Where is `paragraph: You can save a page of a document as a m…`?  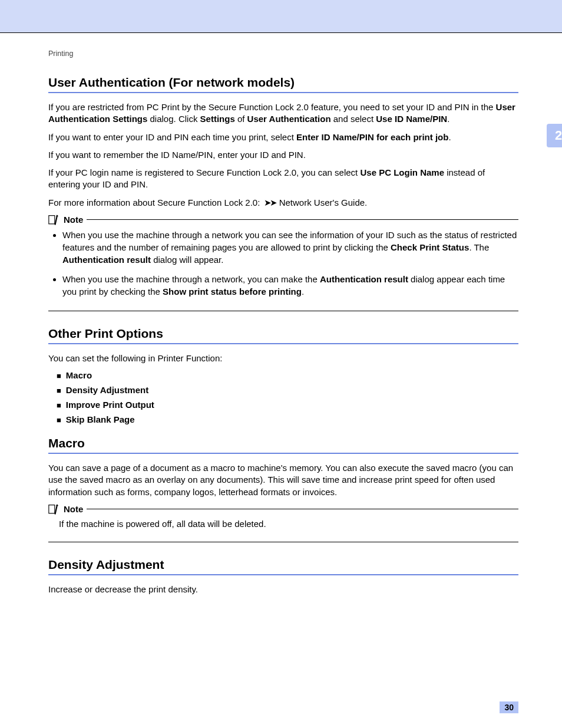 paragraph: You can save a page of a document as a m… is located at coordinates (283, 480).